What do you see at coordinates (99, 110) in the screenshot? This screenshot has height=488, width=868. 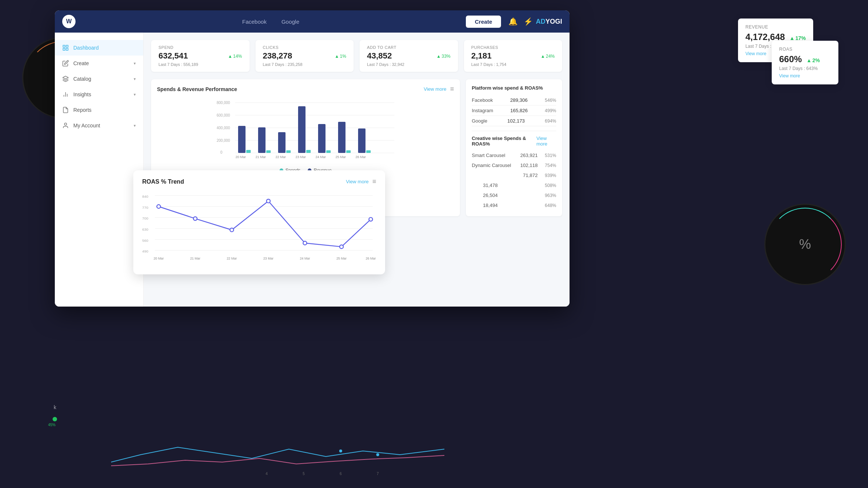 I see `sidebar-item-reports: Reports` at bounding box center [99, 110].